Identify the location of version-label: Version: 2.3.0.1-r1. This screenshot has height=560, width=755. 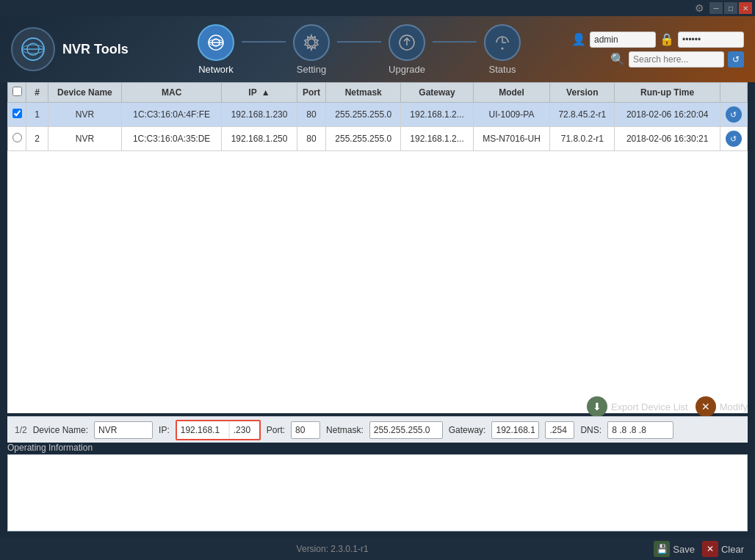
(333, 549).